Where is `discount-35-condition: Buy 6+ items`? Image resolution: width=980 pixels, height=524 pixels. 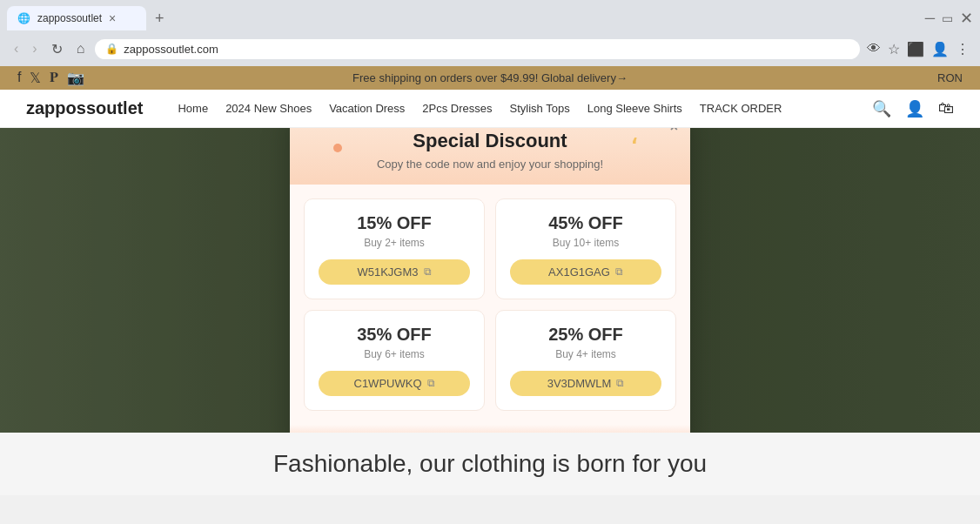 discount-35-condition: Buy 6+ items is located at coordinates (394, 354).